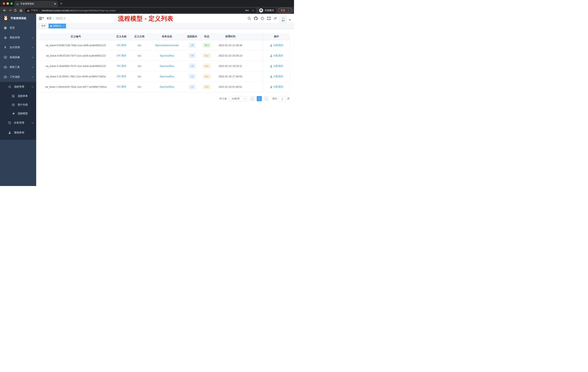 This screenshot has height=372, width=588. Describe the element at coordinates (33, 77) in the screenshot. I see `chevron-up-icon` at that location.